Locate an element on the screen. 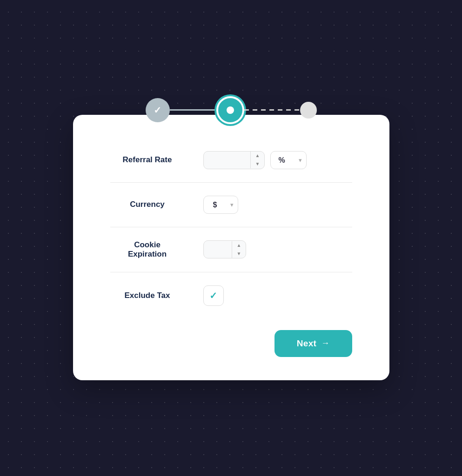 The image size is (462, 476). cookie-expiration-increment: ▲ is located at coordinates (239, 245).